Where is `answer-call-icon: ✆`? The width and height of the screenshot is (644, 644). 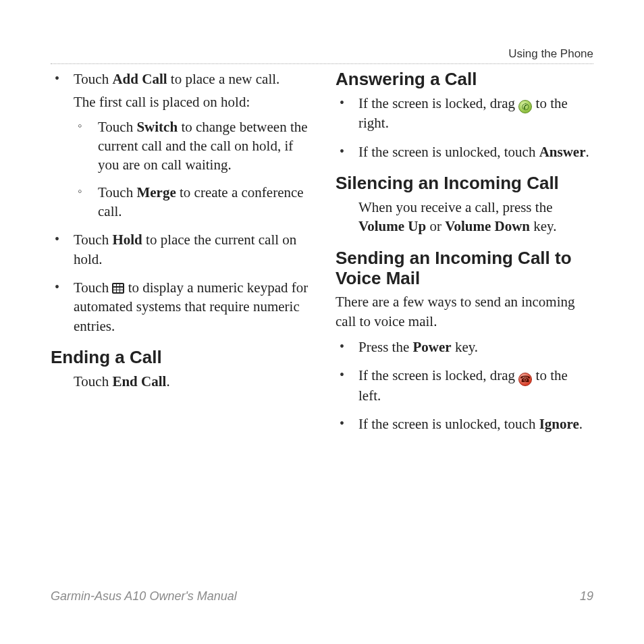 answer-call-icon: ✆ is located at coordinates (525, 107).